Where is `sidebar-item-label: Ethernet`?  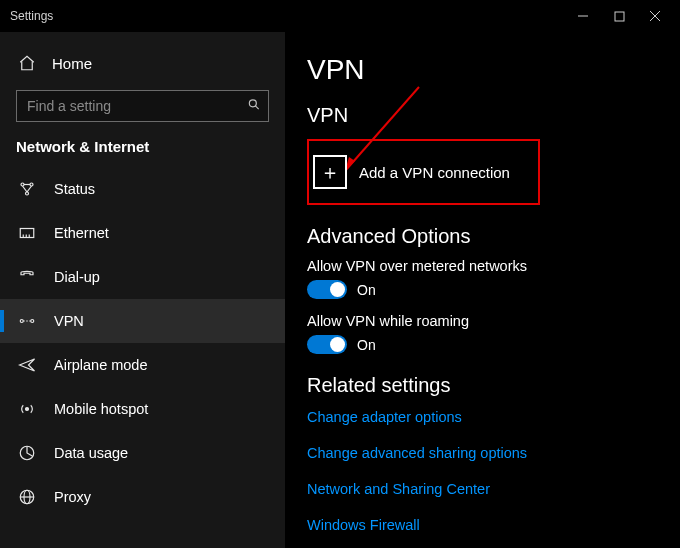 sidebar-item-label: Ethernet is located at coordinates (82, 233).